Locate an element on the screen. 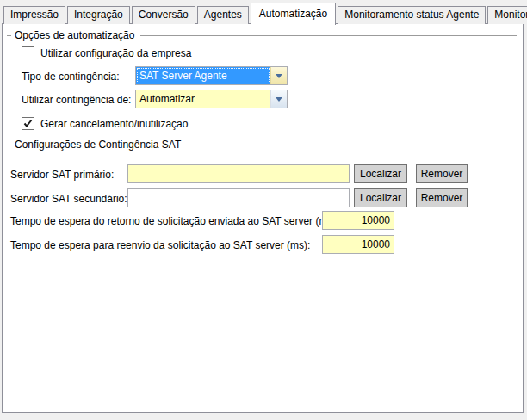  use-contingency-from-selected-value: Automatizar is located at coordinates (203, 99).